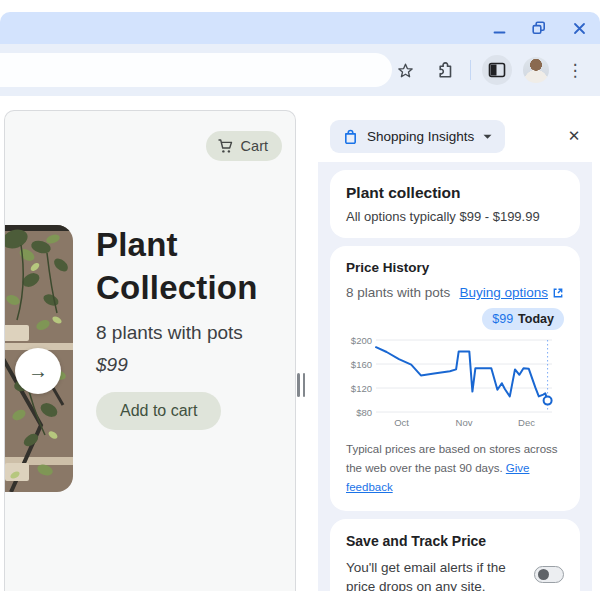 Image resolution: width=600 pixels, height=591 pixels. What do you see at coordinates (226, 146) in the screenshot?
I see `cart-icon` at bounding box center [226, 146].